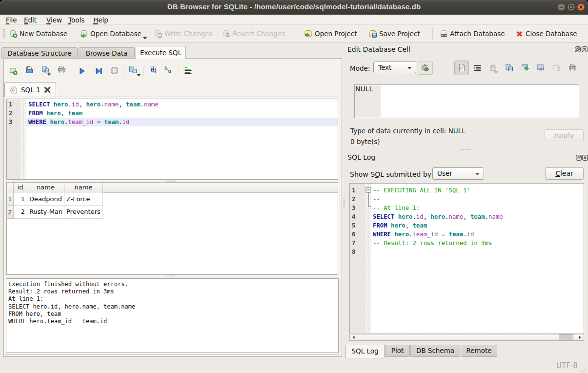 The height and width of the screenshot is (373, 588). What do you see at coordinates (47, 90) in the screenshot?
I see `close-sql-tab-icon` at bounding box center [47, 90].